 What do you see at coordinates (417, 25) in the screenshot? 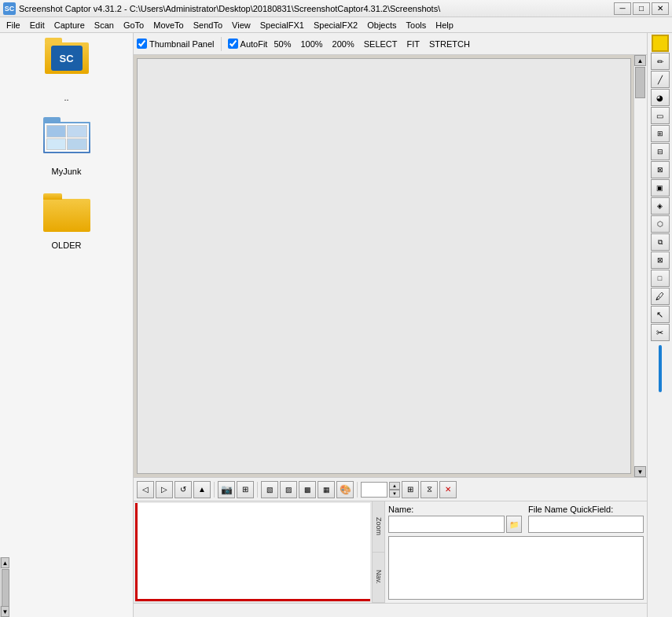
I see `menu-tools: Tools` at bounding box center [417, 25].